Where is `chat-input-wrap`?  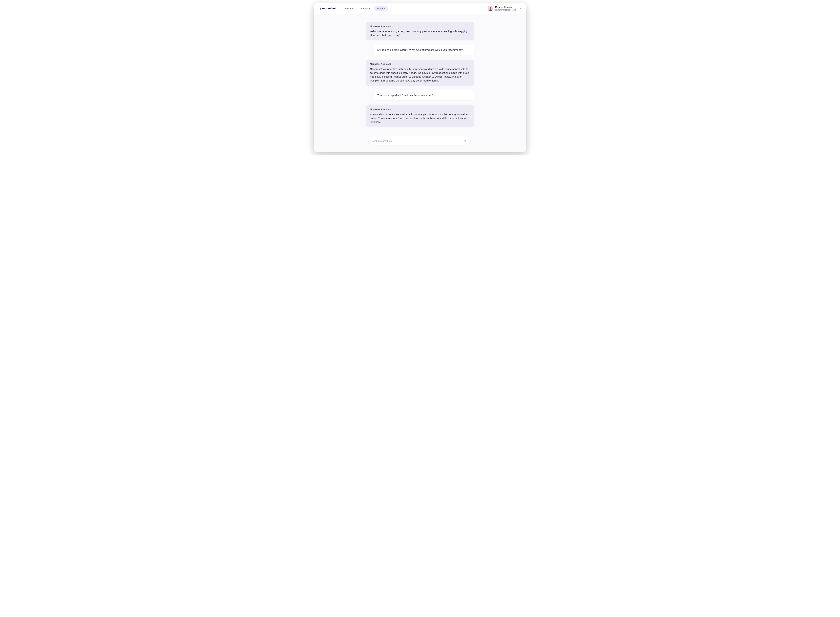 chat-input-wrap is located at coordinates (420, 141).